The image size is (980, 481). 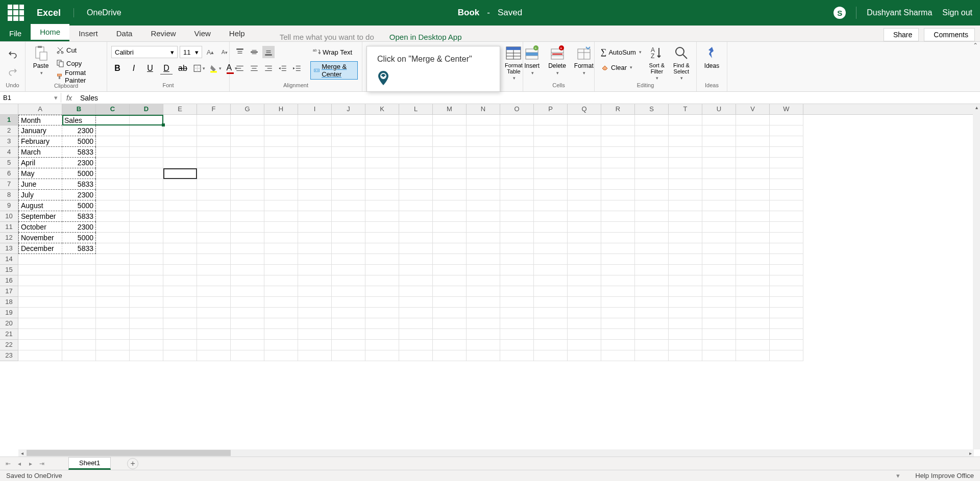 What do you see at coordinates (315, 173) in the screenshot?
I see `cell-I6` at bounding box center [315, 173].